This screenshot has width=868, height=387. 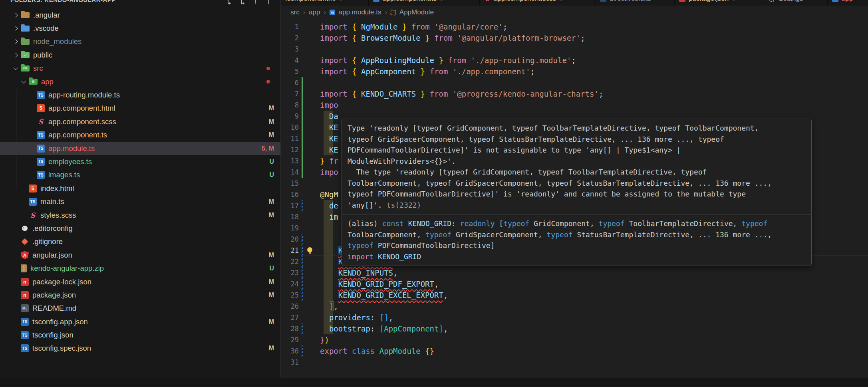 What do you see at coordinates (140, 308) in the screenshot?
I see `tree-item-README.md: M↓README.md` at bounding box center [140, 308].